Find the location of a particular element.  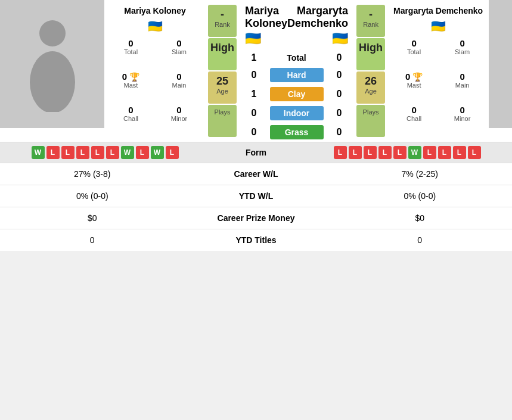

left-main-value: 0 is located at coordinates (179, 76).